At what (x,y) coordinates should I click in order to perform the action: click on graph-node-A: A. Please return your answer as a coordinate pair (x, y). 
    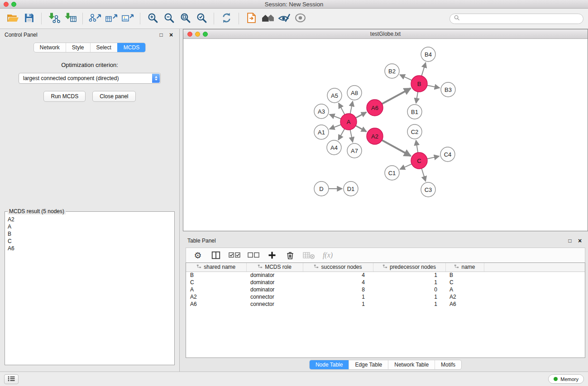
    Looking at the image, I should click on (349, 122).